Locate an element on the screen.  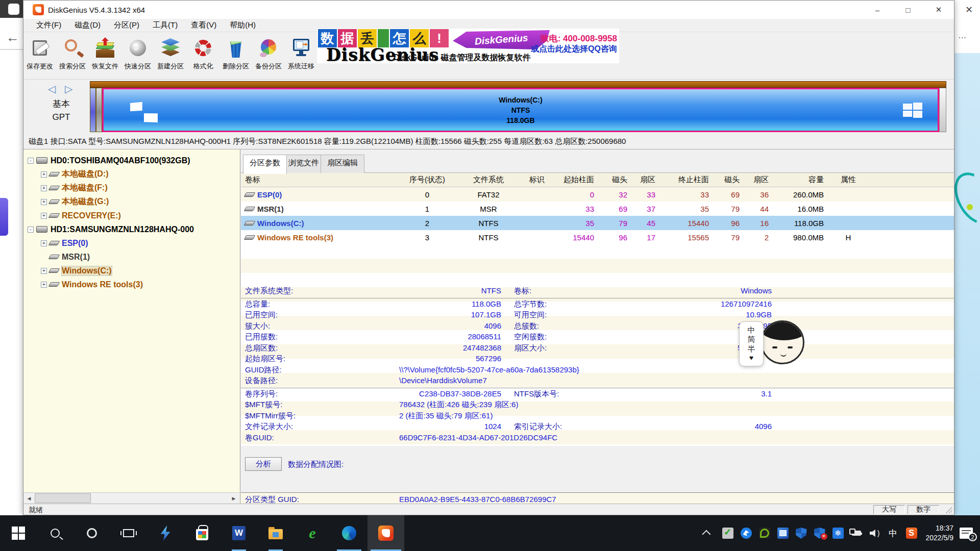
diskgenius-app-button is located at coordinates (386, 533).